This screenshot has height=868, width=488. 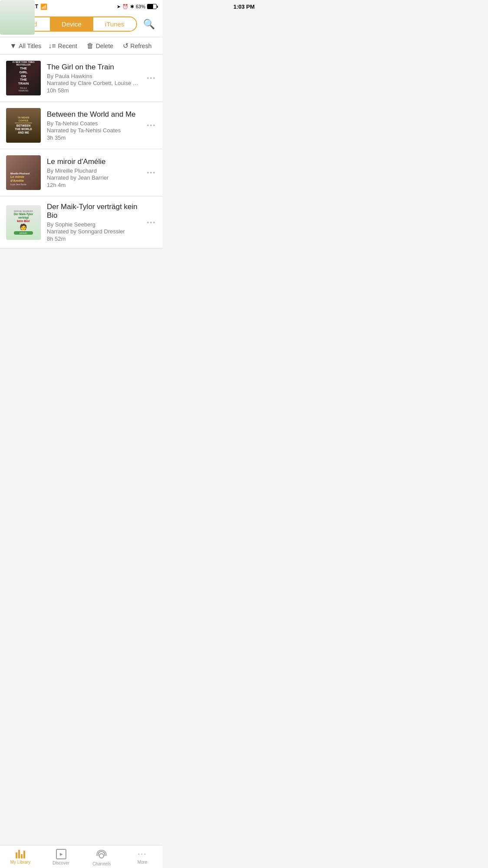 What do you see at coordinates (93, 76) in the screenshot?
I see `book-author-girl-train: By Paula Hawkins` at bounding box center [93, 76].